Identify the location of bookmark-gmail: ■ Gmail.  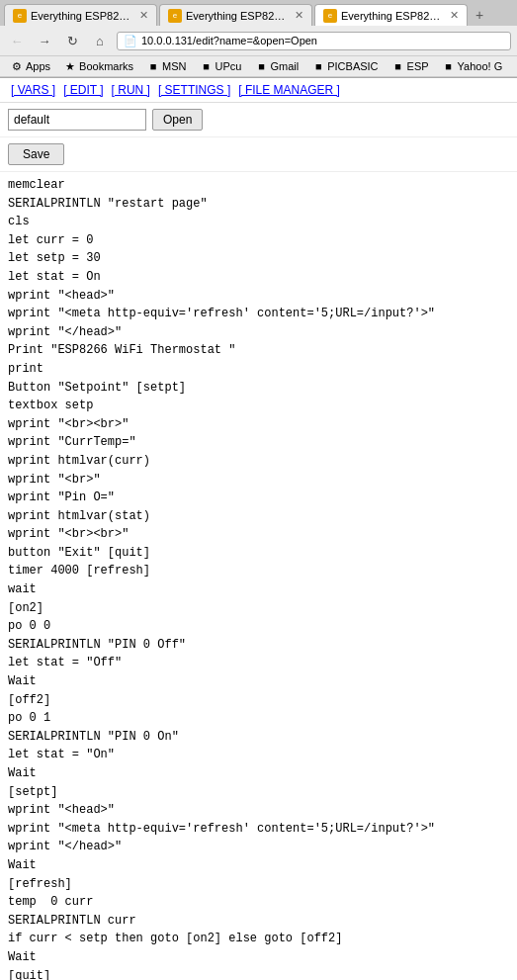
(277, 66).